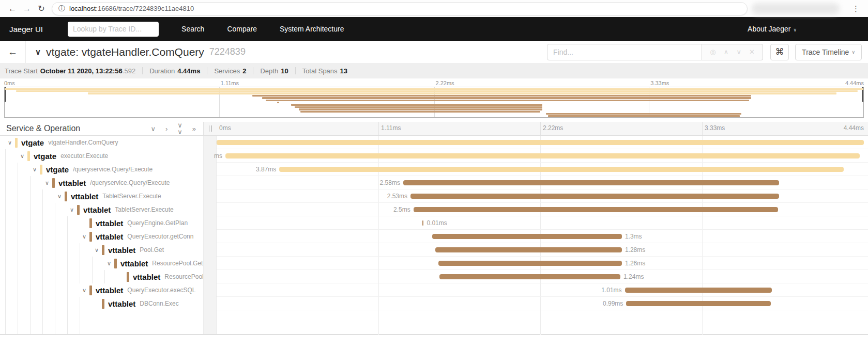 The width and height of the screenshot is (868, 349). I want to click on span-name-cell: ∨ vttablet QueryExecutor.getConn, so click(102, 236).